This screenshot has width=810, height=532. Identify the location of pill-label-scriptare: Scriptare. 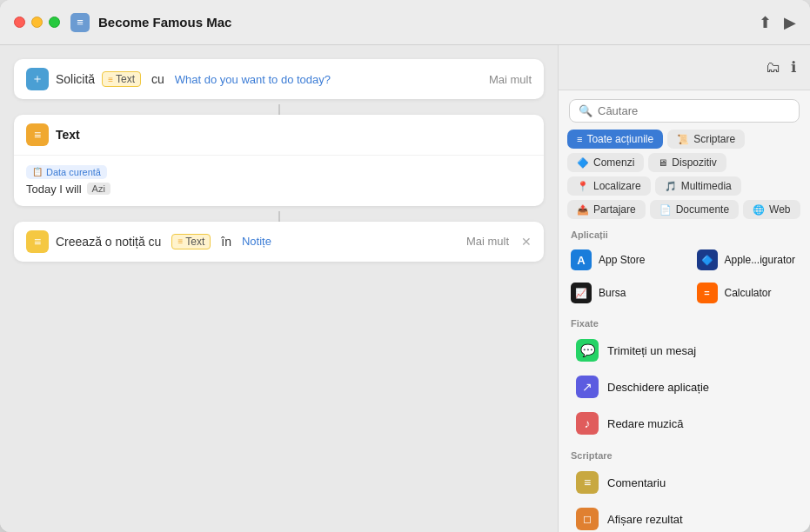
(714, 139).